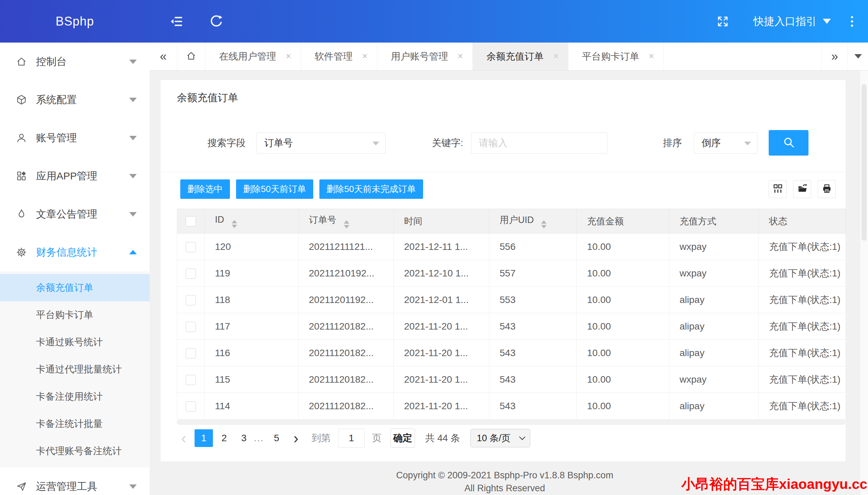 The image size is (868, 495). I want to click on goto-confirm-button: 确定, so click(403, 438).